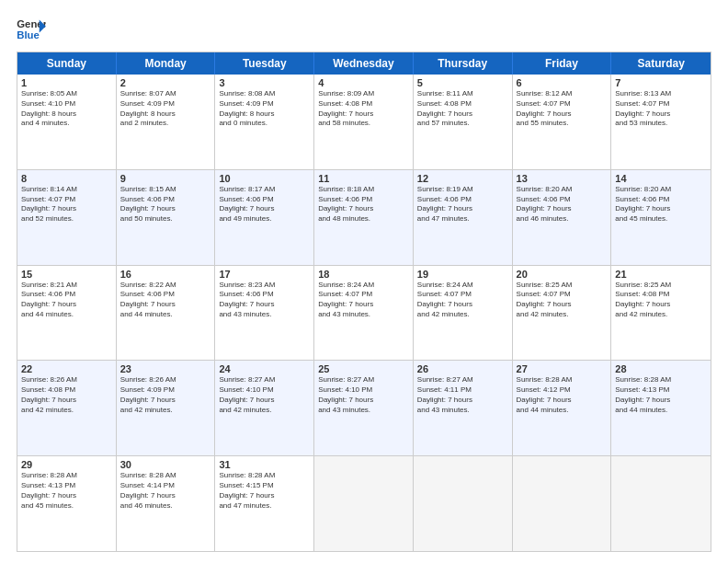  What do you see at coordinates (66, 190) in the screenshot?
I see `cell-line: Sunrise: 8:14 AM` at bounding box center [66, 190].